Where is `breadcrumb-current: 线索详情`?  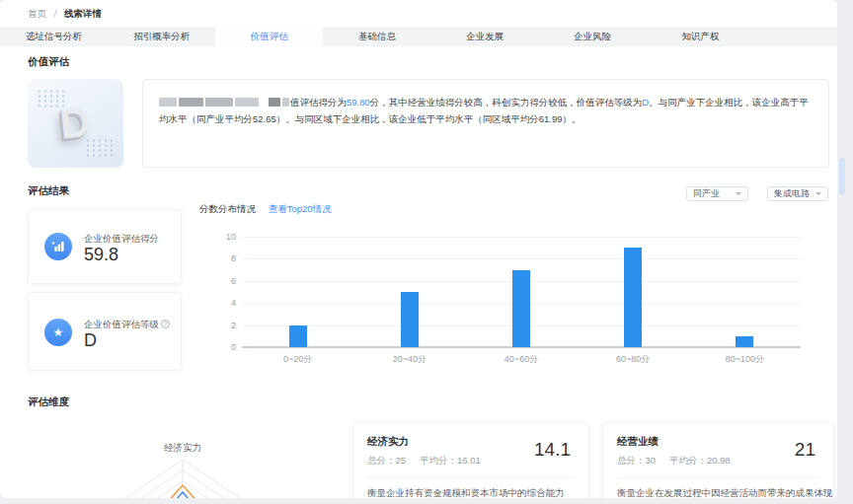
breadcrumb-current: 线索详情 is located at coordinates (83, 14).